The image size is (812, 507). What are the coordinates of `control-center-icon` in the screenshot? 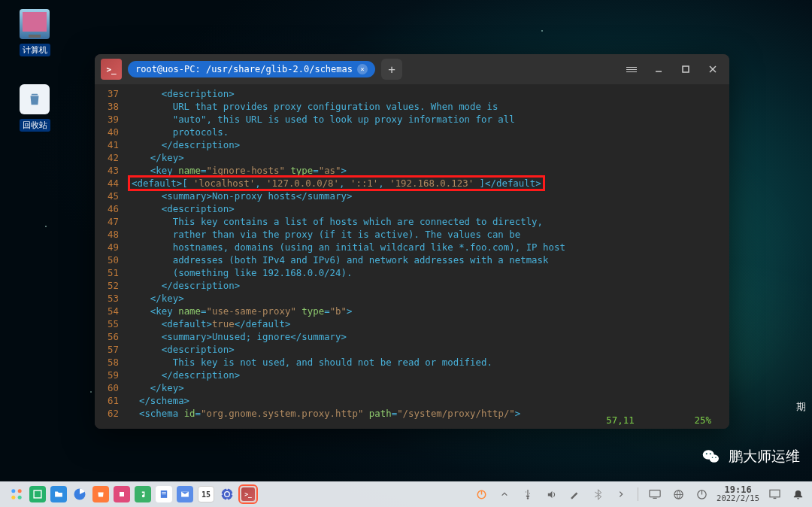 It's located at (227, 494).